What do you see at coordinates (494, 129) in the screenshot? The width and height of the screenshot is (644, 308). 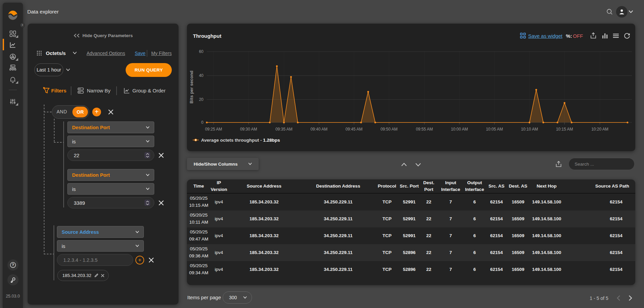 I see `svg-text: 10:05 AM` at bounding box center [494, 129].